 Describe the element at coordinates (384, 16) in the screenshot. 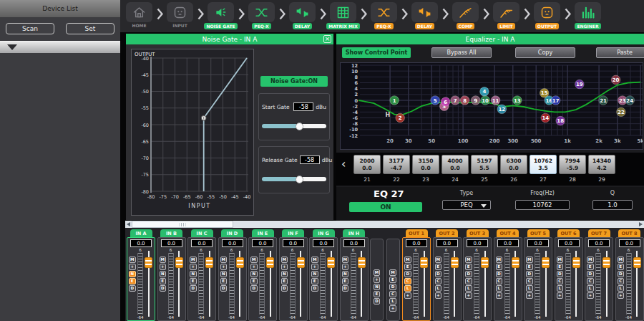

I see `toolbar-item-peq-x: PEQ-X` at that location.